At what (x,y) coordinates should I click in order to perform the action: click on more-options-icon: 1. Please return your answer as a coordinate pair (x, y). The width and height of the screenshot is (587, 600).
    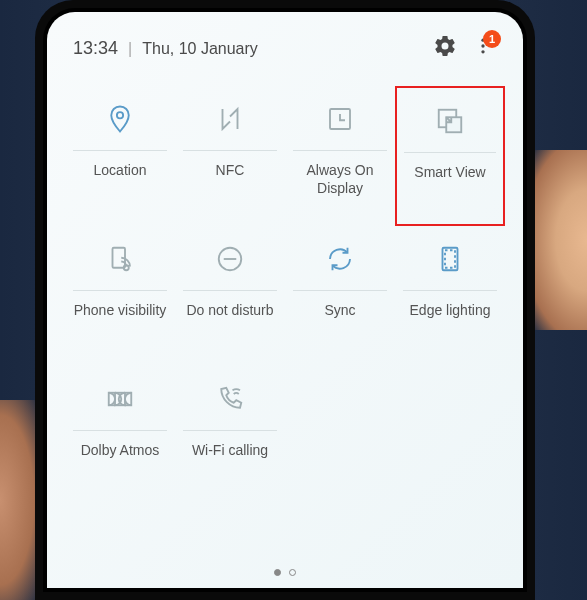
    Looking at the image, I should click on (485, 48).